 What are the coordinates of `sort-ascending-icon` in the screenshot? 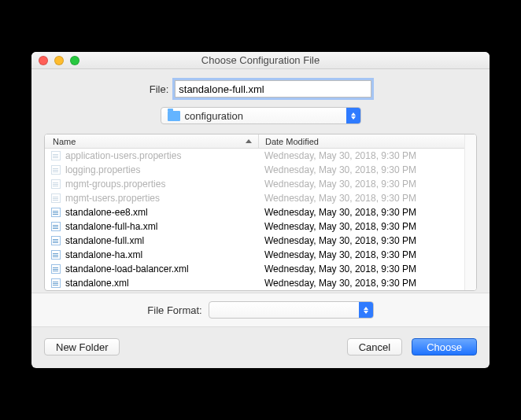 It's located at (249, 142).